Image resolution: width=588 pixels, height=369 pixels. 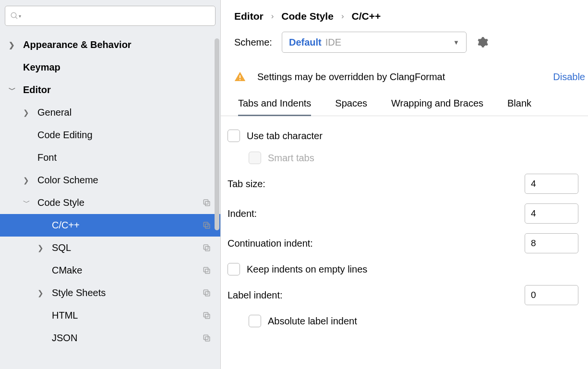 What do you see at coordinates (569, 77) in the screenshot?
I see `disable-link: Disable` at bounding box center [569, 77].